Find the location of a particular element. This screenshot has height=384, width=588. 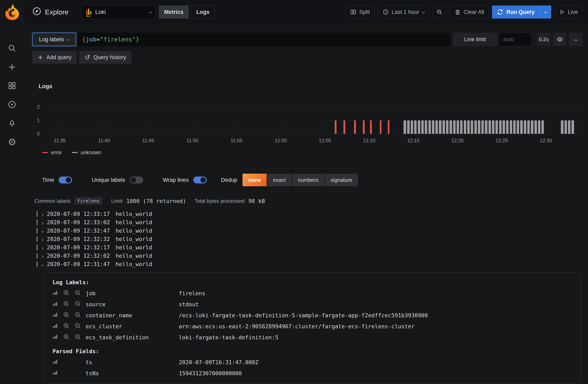

legend-color-unknown is located at coordinates (75, 153).